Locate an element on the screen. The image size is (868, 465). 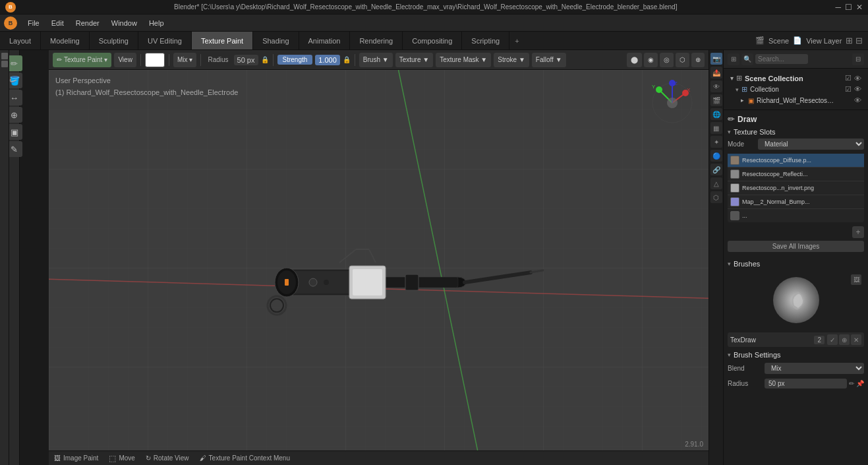
object-arrow: ▸ is located at coordinates (742, 100).